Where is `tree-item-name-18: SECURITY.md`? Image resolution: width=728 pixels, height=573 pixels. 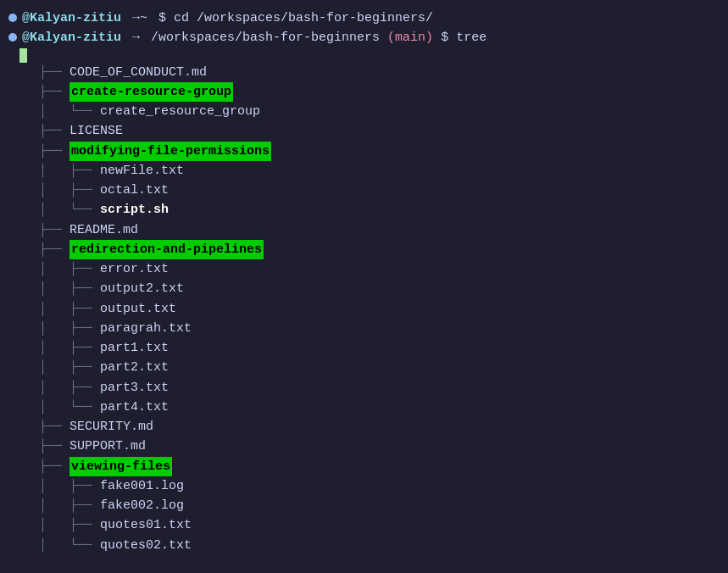 tree-item-name-18: SECURITY.md is located at coordinates (112, 427).